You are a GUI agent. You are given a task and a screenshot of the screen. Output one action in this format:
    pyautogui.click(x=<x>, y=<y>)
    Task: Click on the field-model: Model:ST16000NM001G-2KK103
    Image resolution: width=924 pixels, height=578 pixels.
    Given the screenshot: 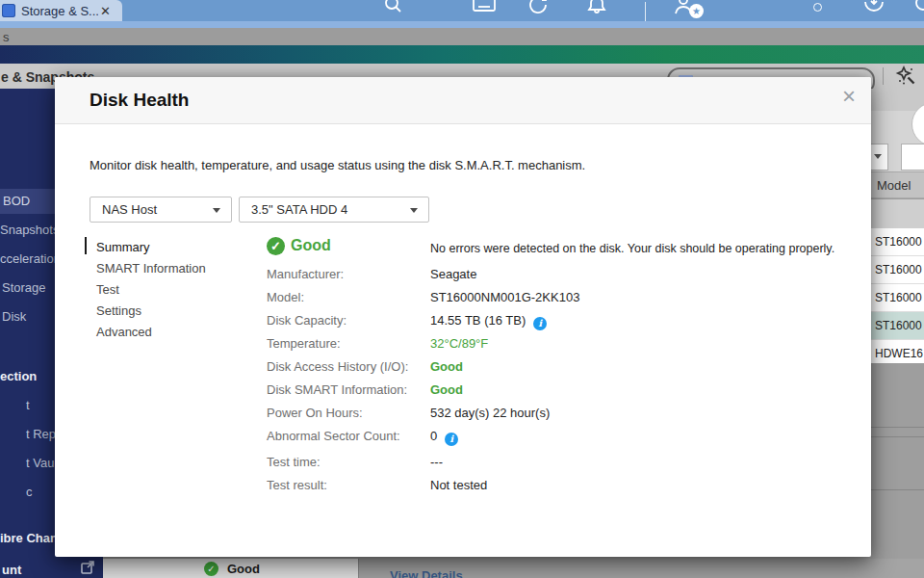 What is the action you would take?
    pyautogui.click(x=424, y=298)
    